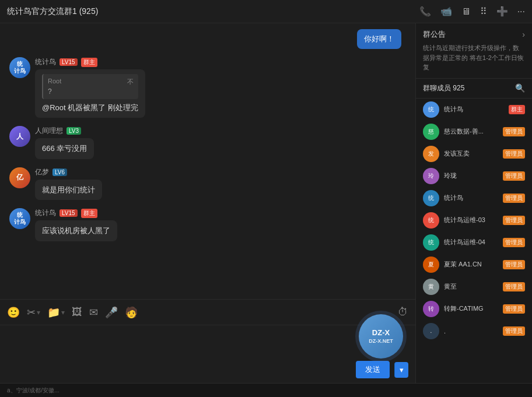  What do you see at coordinates (443, 89) in the screenshot?
I see `members-title: 群聊成员 925` at bounding box center [443, 89].